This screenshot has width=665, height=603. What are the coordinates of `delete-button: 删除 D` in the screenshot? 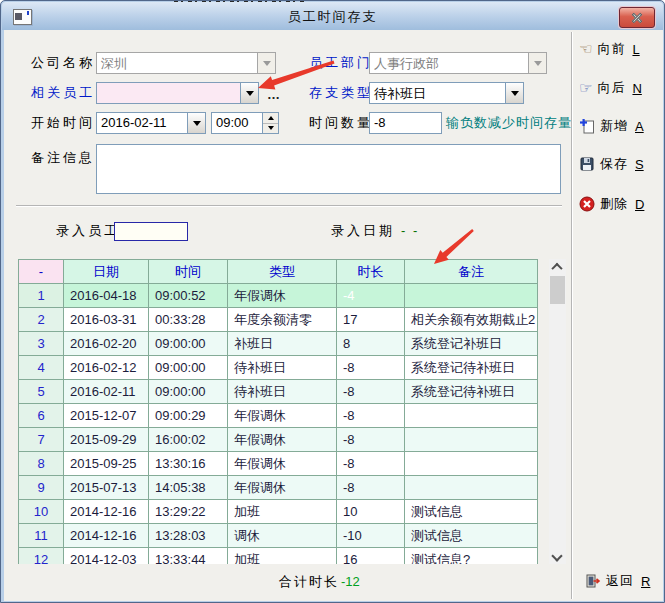 It's located at (622, 204).